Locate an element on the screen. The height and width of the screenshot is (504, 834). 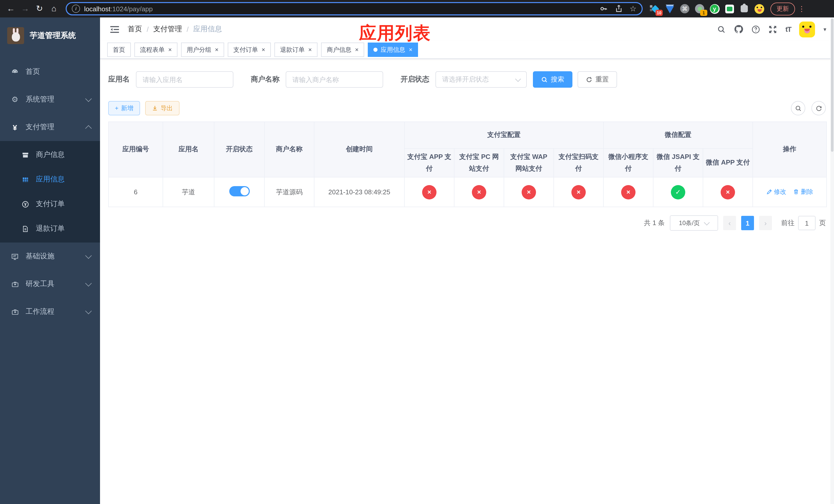
alipay-qr-status-icon: × is located at coordinates (579, 192).